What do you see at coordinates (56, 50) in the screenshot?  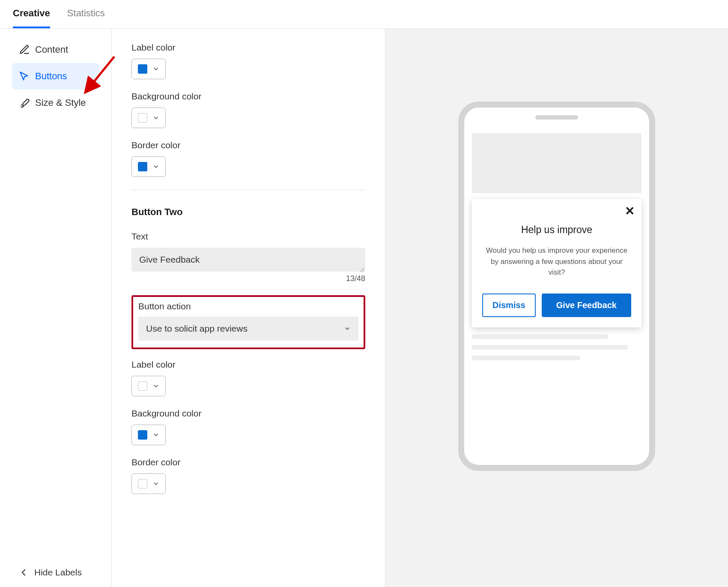 I see `sidebar-item-content: Content` at bounding box center [56, 50].